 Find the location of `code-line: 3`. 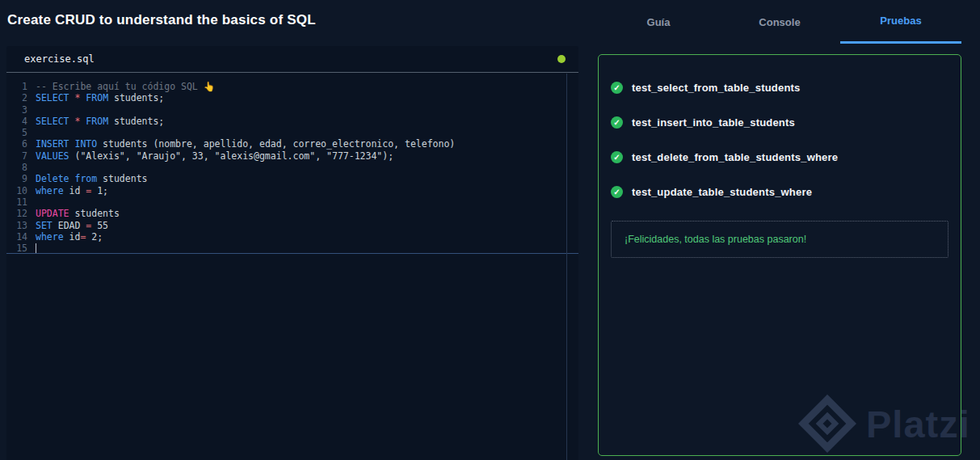

code-line: 3 is located at coordinates (292, 110).